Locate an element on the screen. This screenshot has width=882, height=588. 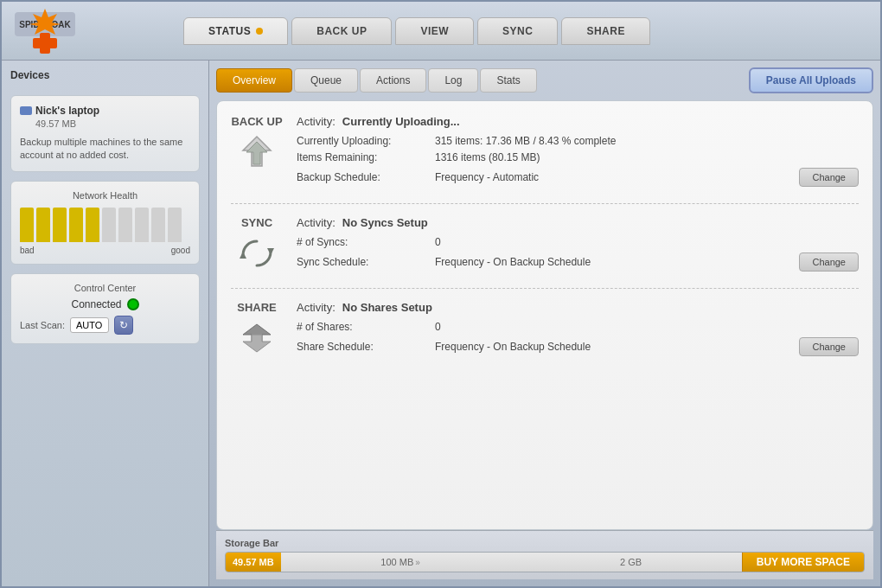
tab-sync: SYNC is located at coordinates (517, 31).